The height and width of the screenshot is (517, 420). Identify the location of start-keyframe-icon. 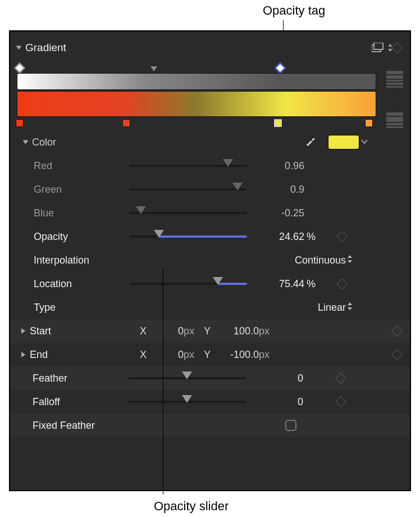
(397, 331).